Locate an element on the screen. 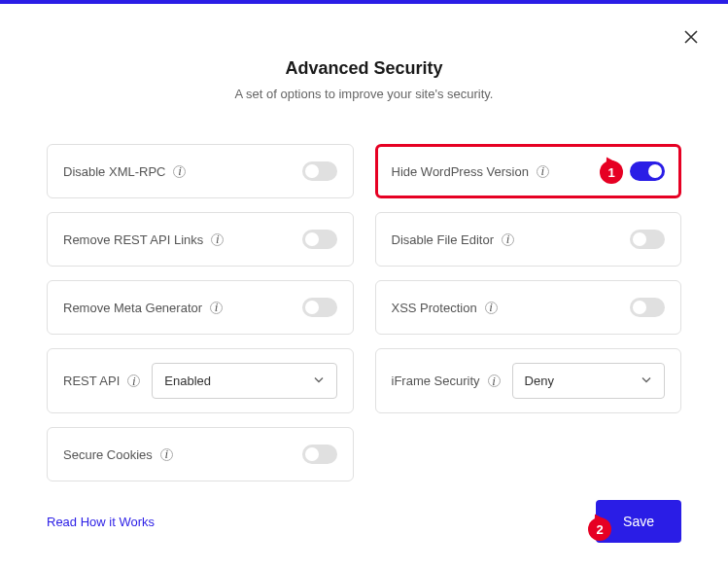 This screenshot has height=570, width=728. option-disable-file-editor: Disable File Editor is located at coordinates (529, 239).